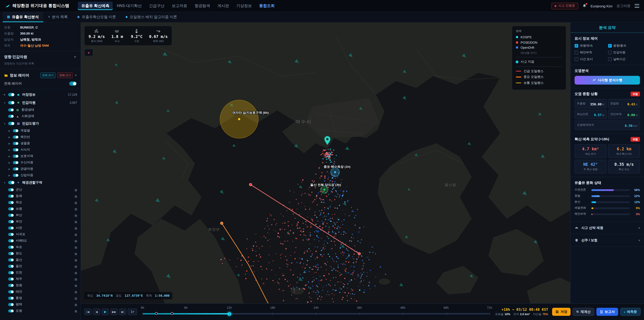 This screenshot has height=320, width=644. Describe the element at coordinates (624, 59) in the screenshot. I see `display-option-6: 날짜시간` at that location.